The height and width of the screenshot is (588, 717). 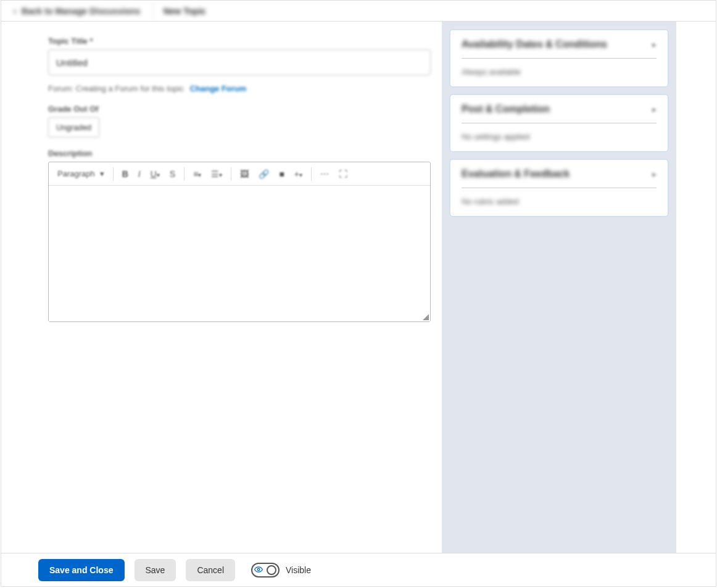 I want to click on footer-bar: Save and Close Save Cancel Visible, so click(x=358, y=569).